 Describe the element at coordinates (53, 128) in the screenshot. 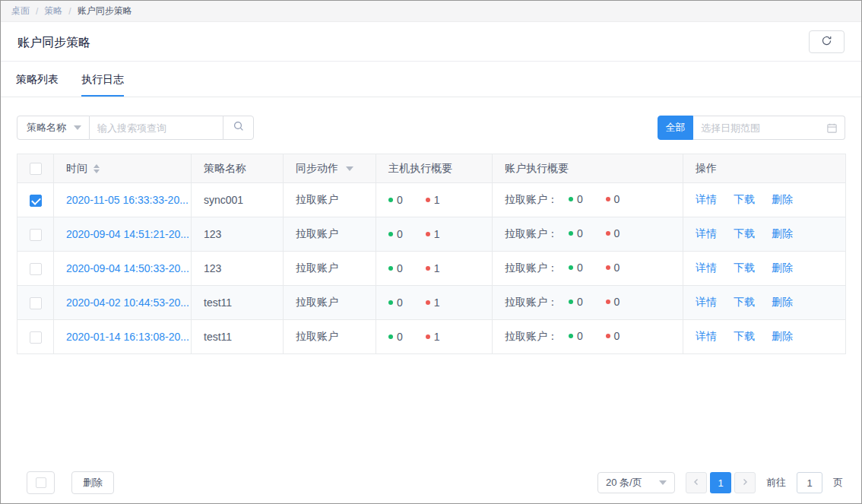

I see `search-field-select: 策略名称` at that location.